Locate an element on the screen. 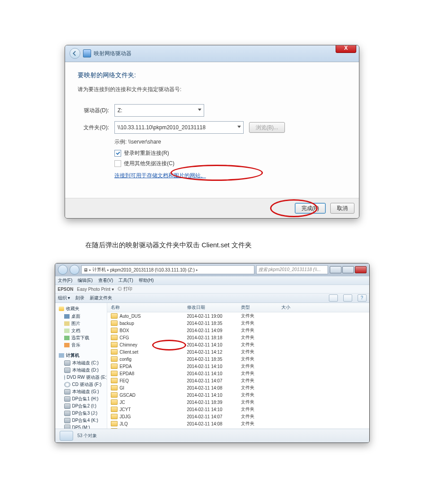 Image resolution: width=424 pixels, height=504 pixels. nav-local-d: 本地磁盘 (D:) is located at coordinates (85, 370).